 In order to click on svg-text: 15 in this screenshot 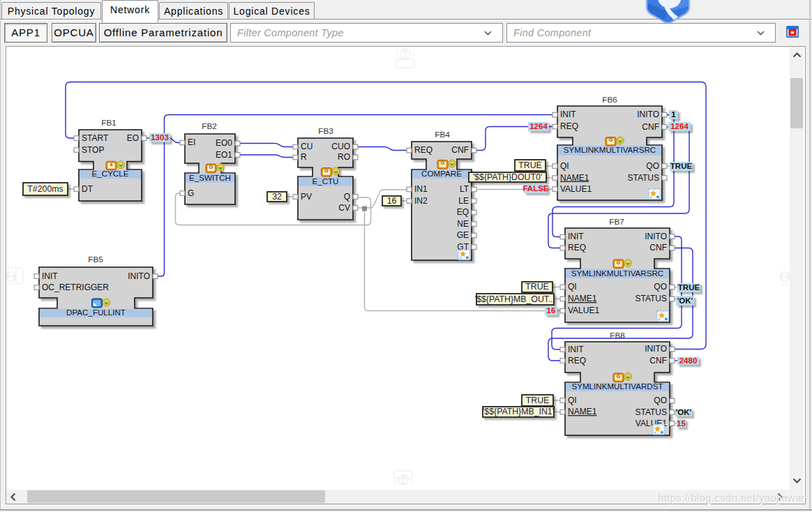, I will do `click(681, 423)`.